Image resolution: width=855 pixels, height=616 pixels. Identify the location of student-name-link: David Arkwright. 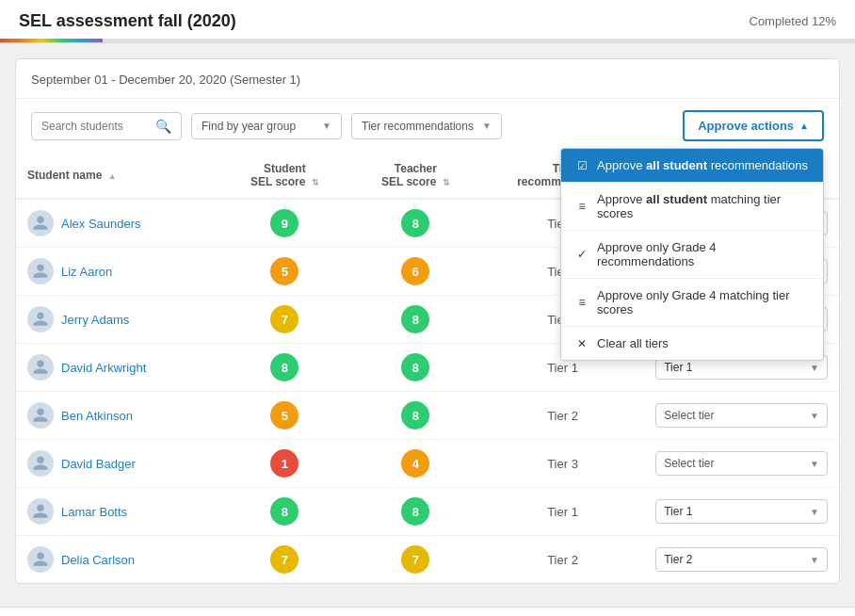
(104, 367).